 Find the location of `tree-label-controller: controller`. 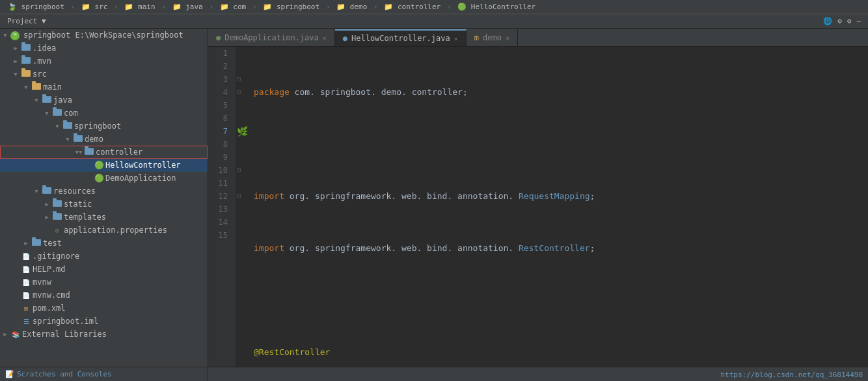

tree-label-controller: controller is located at coordinates (118, 152).